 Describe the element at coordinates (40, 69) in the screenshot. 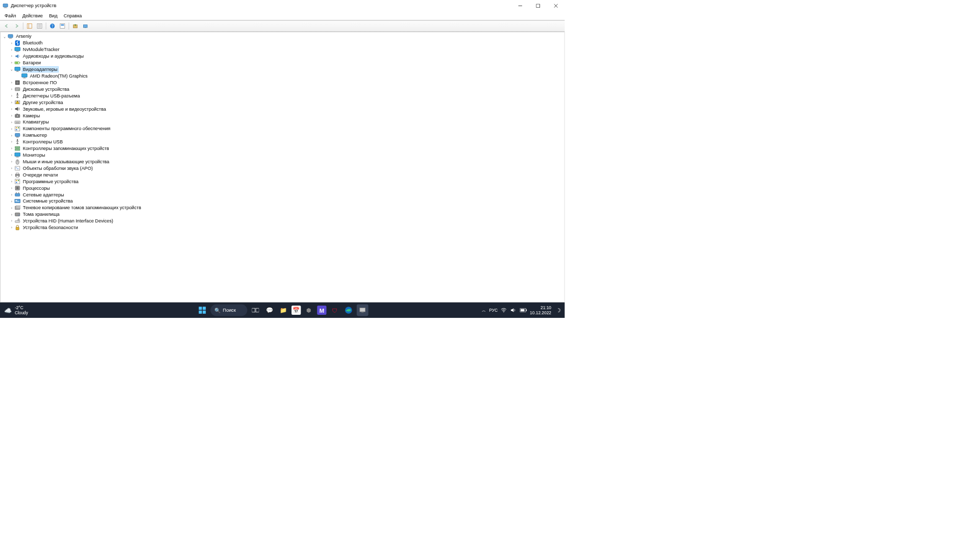

I see `tree-item-label: Видеоадаптеры` at that location.